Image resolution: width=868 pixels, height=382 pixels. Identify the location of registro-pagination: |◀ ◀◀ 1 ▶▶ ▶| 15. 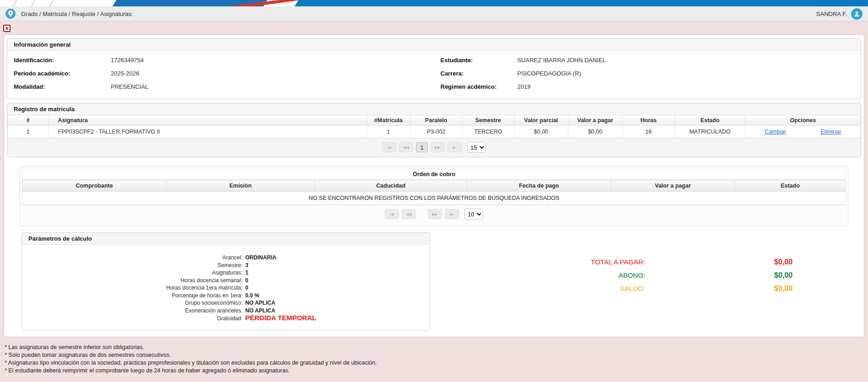
(434, 147).